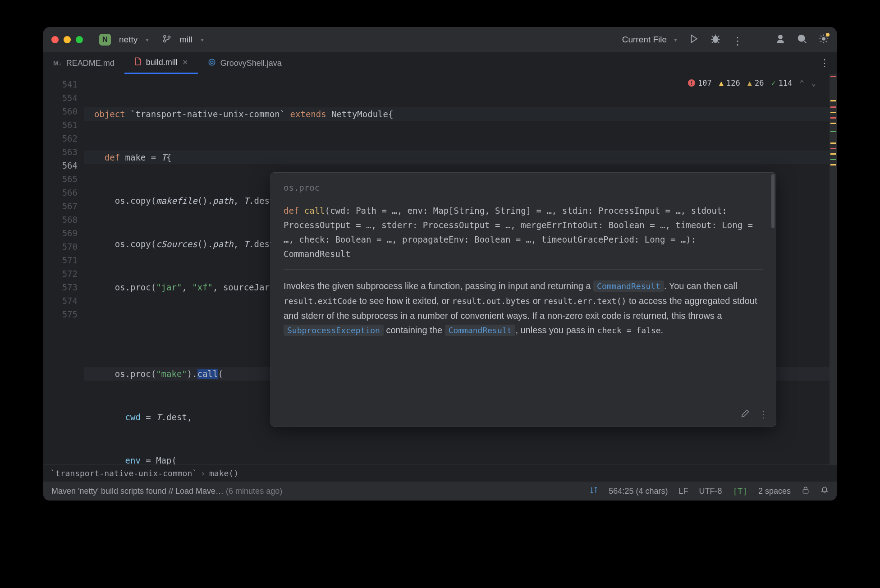 The width and height of the screenshot is (880, 588). I want to click on tab-mode-indicator: [T], so click(740, 492).